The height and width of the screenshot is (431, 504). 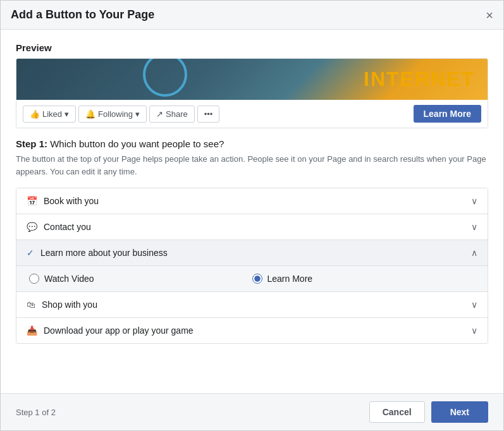 What do you see at coordinates (121, 114) in the screenshot?
I see `preview-actions-left: 👍 Liked ▾ 🔔 Following ▾ ↗ Share •••` at bounding box center [121, 114].